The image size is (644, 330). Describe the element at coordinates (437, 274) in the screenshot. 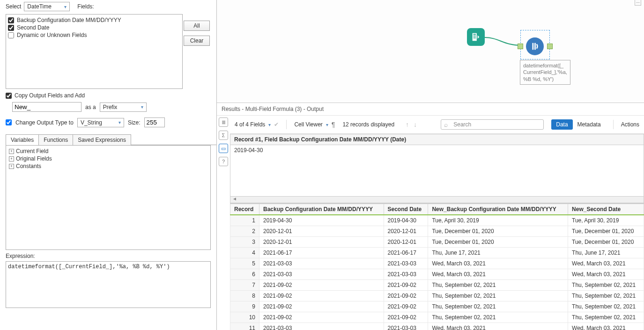

I see `table-row: 62021-03-032021-03-03Wed, March 03, 2021…` at that location.